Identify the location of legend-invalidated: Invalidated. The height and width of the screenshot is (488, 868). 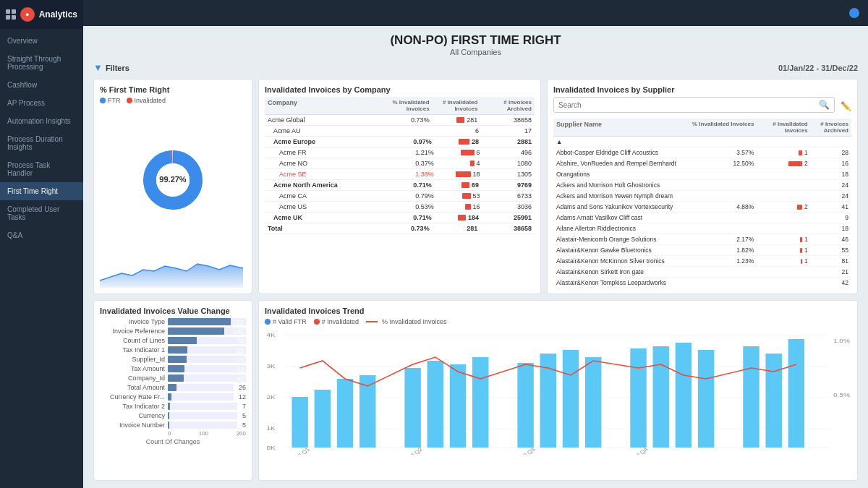
(146, 100).